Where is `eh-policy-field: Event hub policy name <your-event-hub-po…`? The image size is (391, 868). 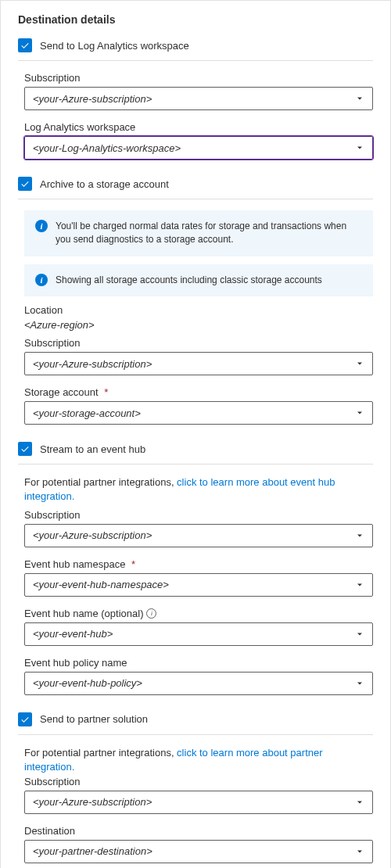
eh-policy-field: Event hub policy name <your-event-hub-po… is located at coordinates (199, 676).